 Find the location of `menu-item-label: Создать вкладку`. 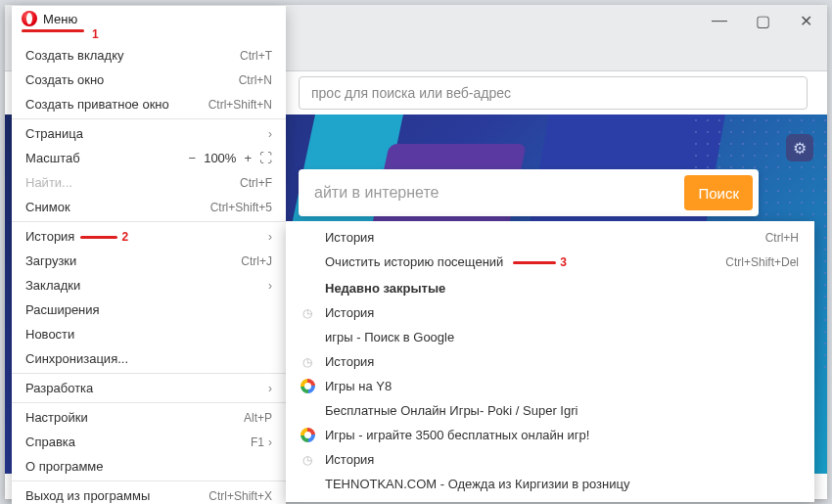

menu-item-label: Создать вкладку is located at coordinates (133, 55).